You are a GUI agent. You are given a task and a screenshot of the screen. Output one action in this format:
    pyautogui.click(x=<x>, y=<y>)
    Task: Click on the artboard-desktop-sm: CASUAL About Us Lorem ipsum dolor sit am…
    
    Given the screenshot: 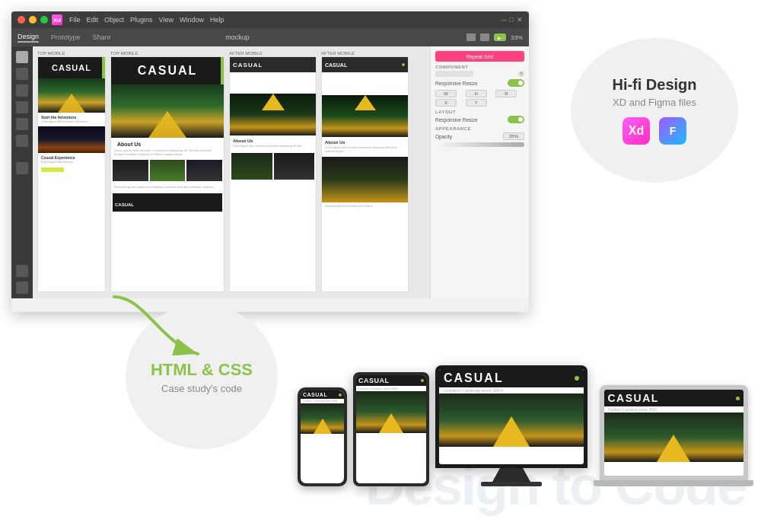 What is the action you would take?
    pyautogui.click(x=272, y=174)
    